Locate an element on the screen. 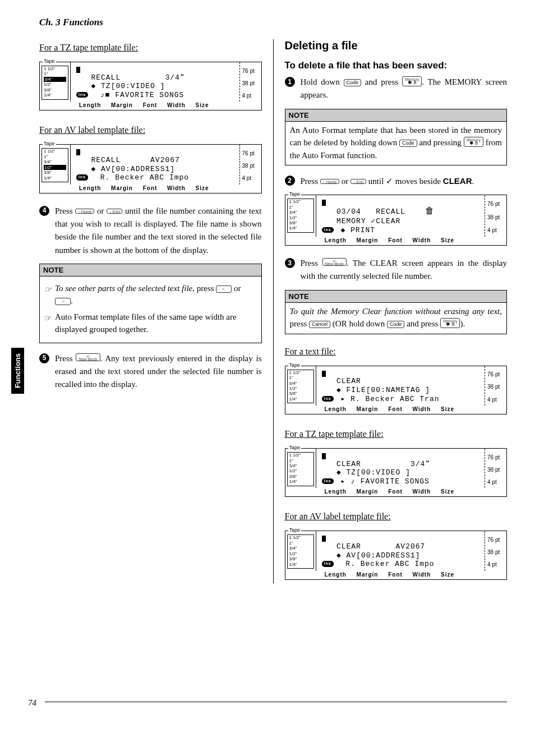 The image size is (535, 756). chapter-heading: Ch. 3 Functions is located at coordinates (273, 22).